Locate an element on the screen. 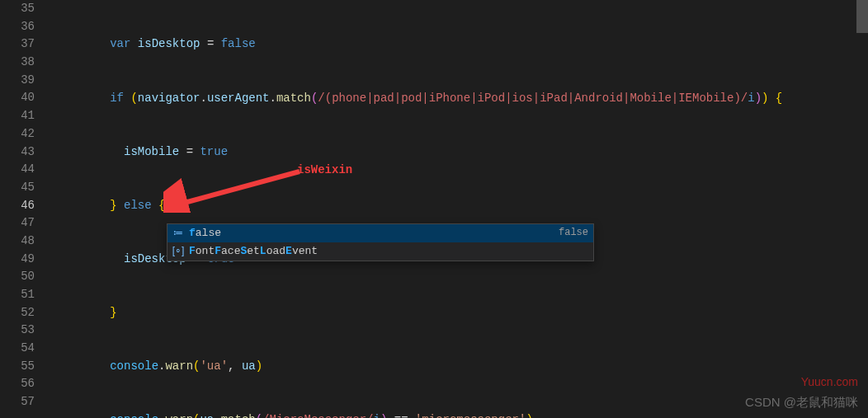  line-number: 38 is located at coordinates (24, 63).